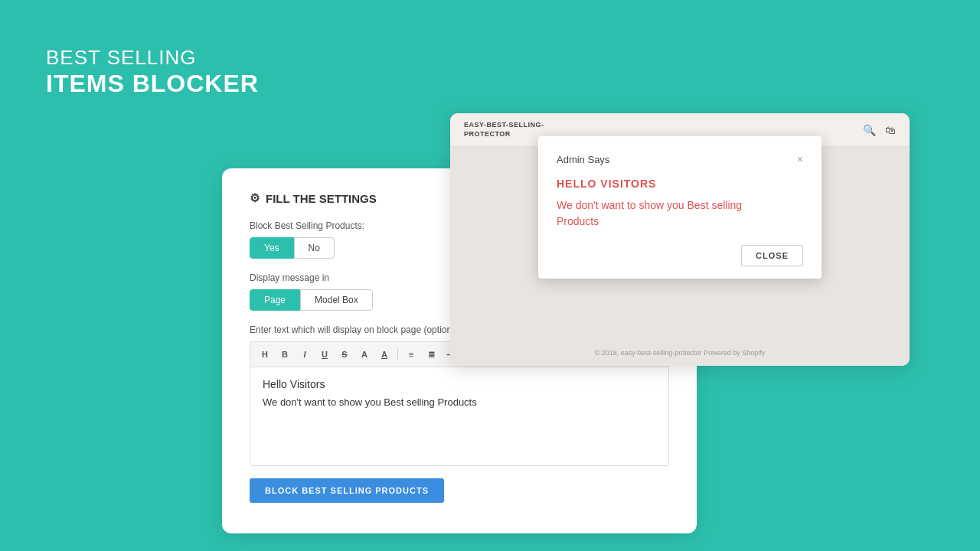 The height and width of the screenshot is (551, 980). Describe the element at coordinates (890, 130) in the screenshot. I see `cart-icon: 🛍` at that location.